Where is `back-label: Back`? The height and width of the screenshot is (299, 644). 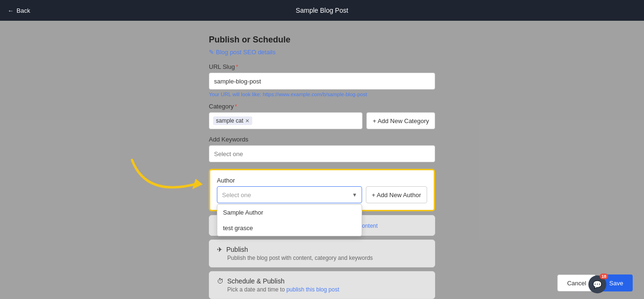
back-label: Back is located at coordinates (24, 10).